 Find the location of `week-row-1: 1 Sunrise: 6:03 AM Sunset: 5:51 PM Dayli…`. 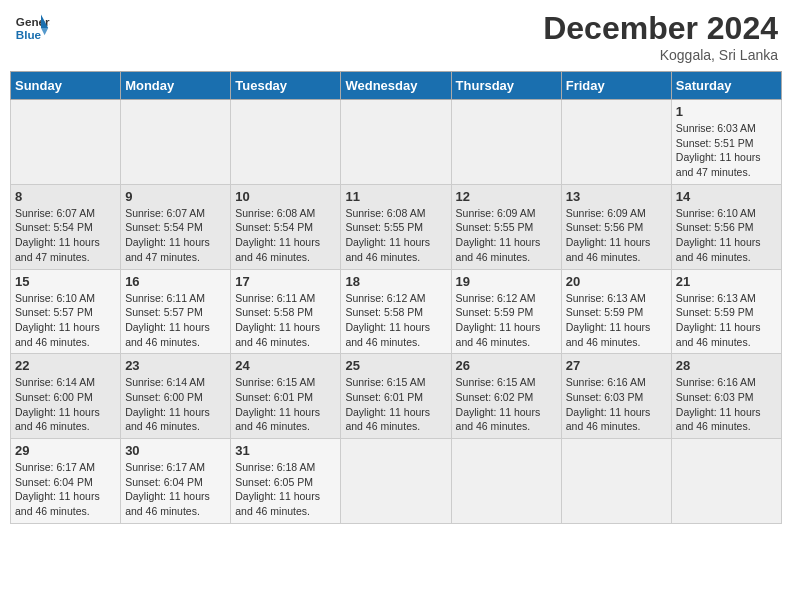

week-row-1: 1 Sunrise: 6:03 AM Sunset: 5:51 PM Dayli… is located at coordinates (396, 142).